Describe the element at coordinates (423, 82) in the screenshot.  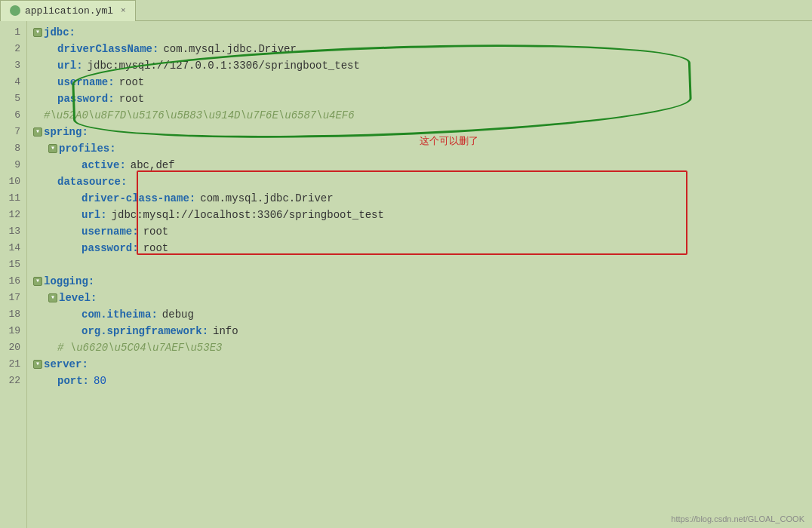
I see `code-line-4: username: root` at that location.